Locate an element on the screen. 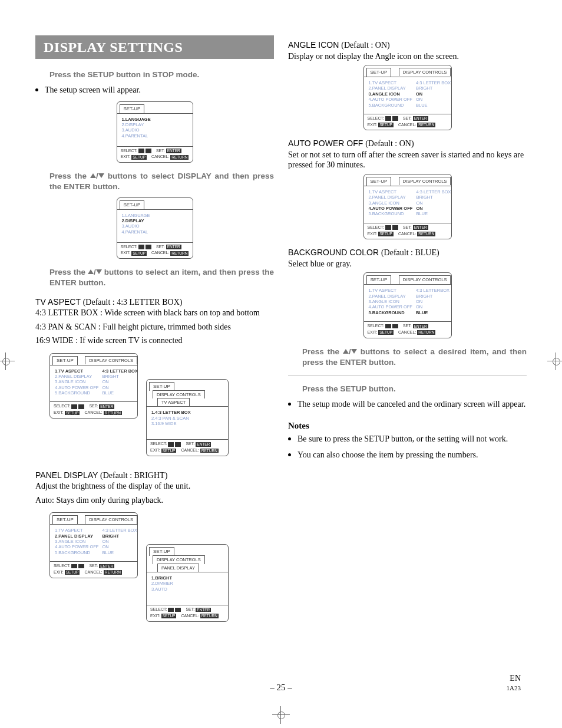 The image size is (562, 728). tv-aspect-head: TV ASPECT (Default : 4:3 LETTER BOX) is located at coordinates (154, 302).